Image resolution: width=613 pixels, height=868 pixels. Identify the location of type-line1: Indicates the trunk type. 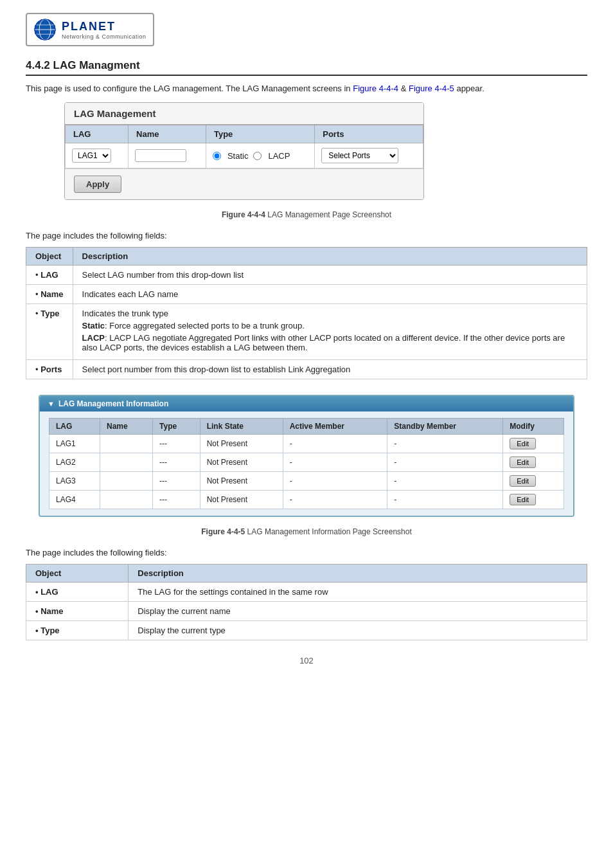
(330, 314).